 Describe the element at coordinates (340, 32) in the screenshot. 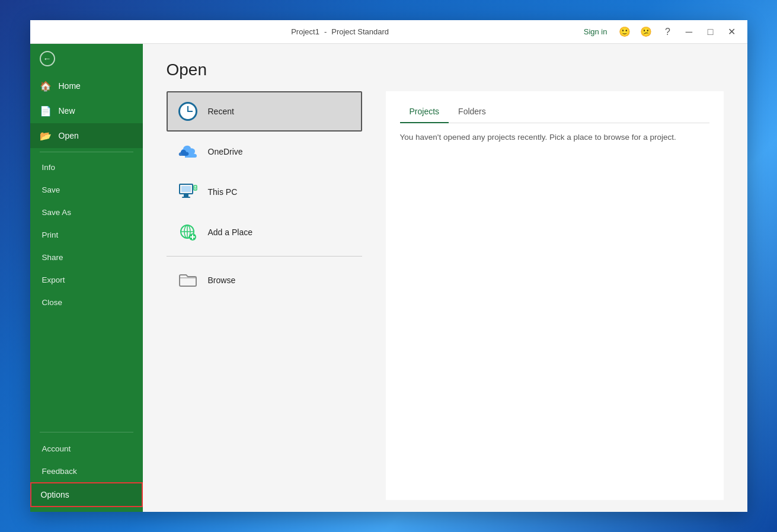

I see `titlebar-center: Project1 - Project Standard` at that location.